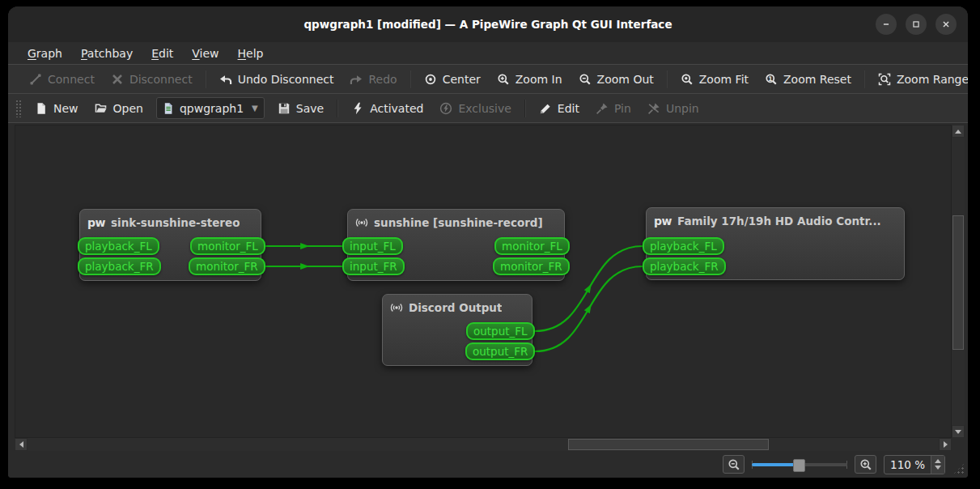  What do you see at coordinates (529, 79) in the screenshot?
I see `zoom-in-button: Zoom In` at bounding box center [529, 79].